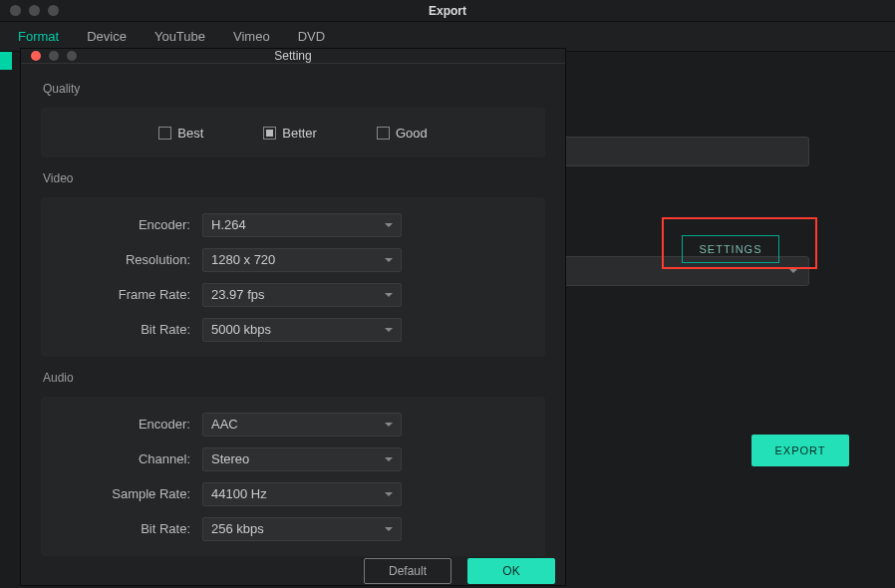  What do you see at coordinates (179, 36) in the screenshot?
I see `tab-youtube: YouTube` at bounding box center [179, 36].